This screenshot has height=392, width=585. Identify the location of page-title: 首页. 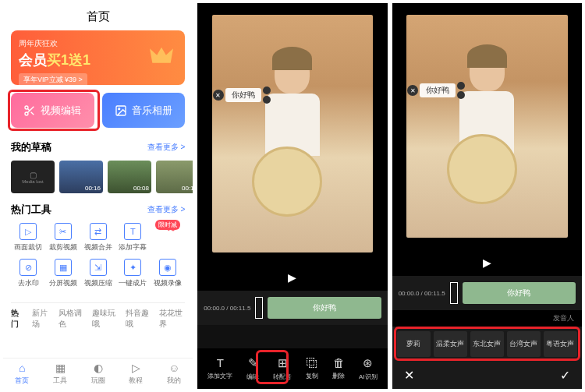
(98, 17).